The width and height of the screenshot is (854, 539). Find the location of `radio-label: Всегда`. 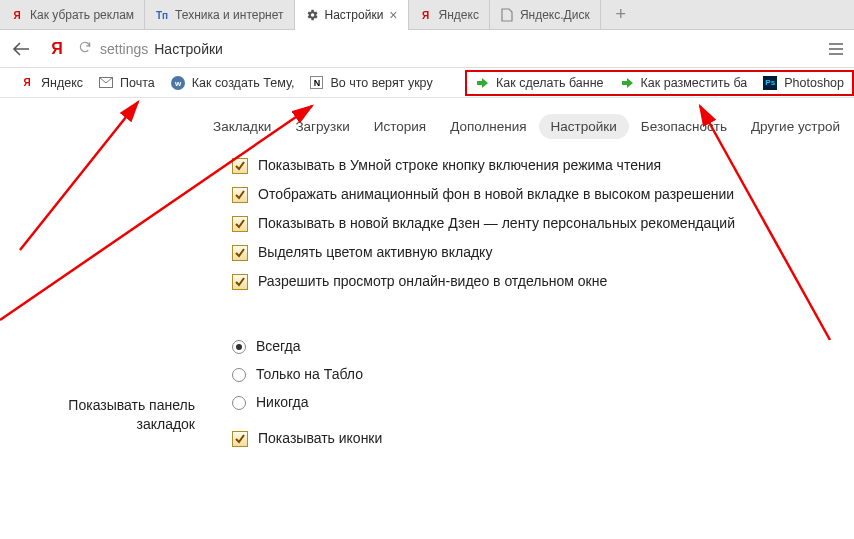

radio-label: Всегда is located at coordinates (278, 346).